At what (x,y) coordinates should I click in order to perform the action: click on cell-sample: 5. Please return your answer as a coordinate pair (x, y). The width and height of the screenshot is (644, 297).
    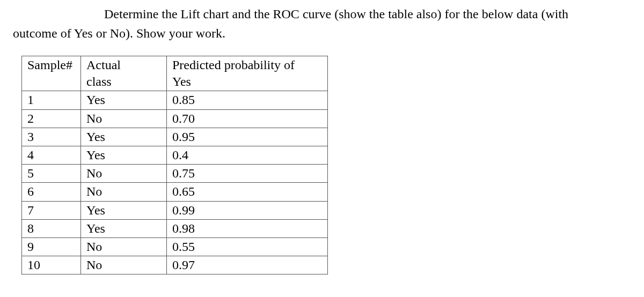
    Looking at the image, I should click on (52, 174).